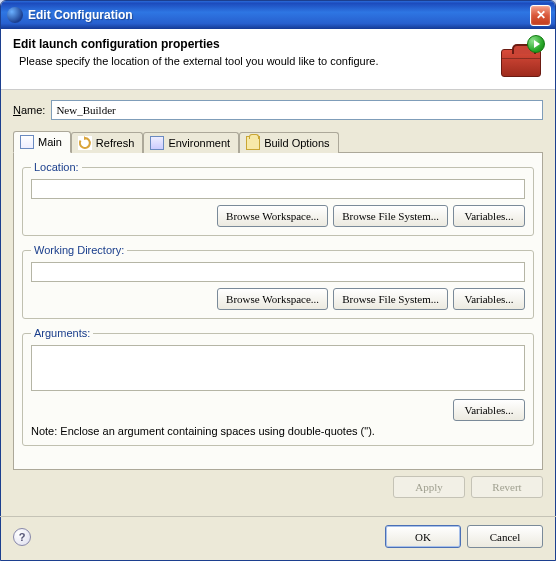 This screenshot has height=561, width=556. What do you see at coordinates (50, 142) in the screenshot?
I see `tab-label: Main` at bounding box center [50, 142].